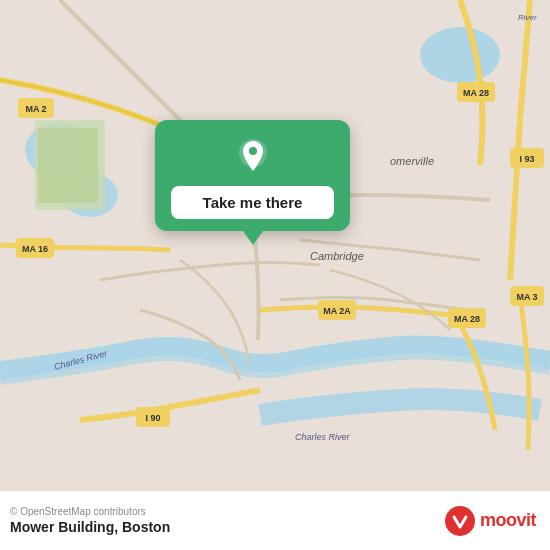  I want to click on svg-text: MA 16, so click(35, 249).